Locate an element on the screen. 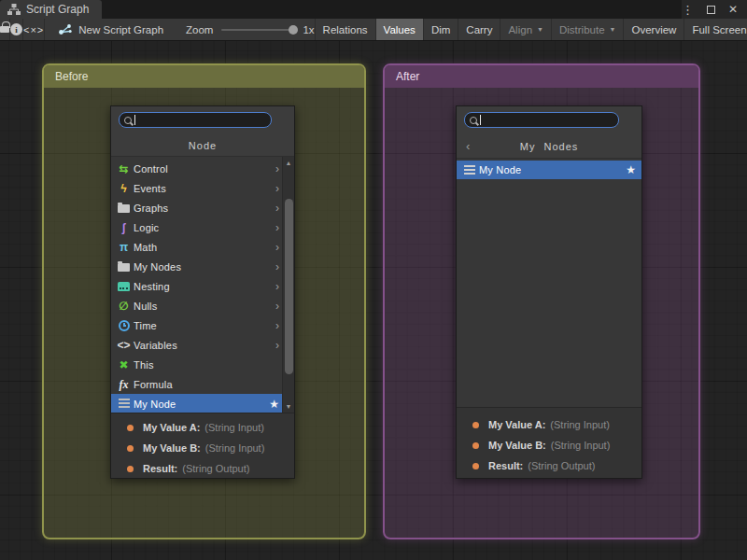 Image resolution: width=747 pixels, height=560 pixels. port-name: My Value B: is located at coordinates (517, 445).